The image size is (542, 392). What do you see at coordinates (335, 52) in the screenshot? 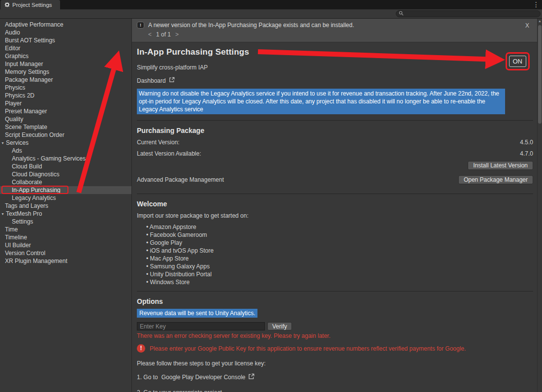
I see `page-title: In-App Purchasing Settings` at bounding box center [335, 52].